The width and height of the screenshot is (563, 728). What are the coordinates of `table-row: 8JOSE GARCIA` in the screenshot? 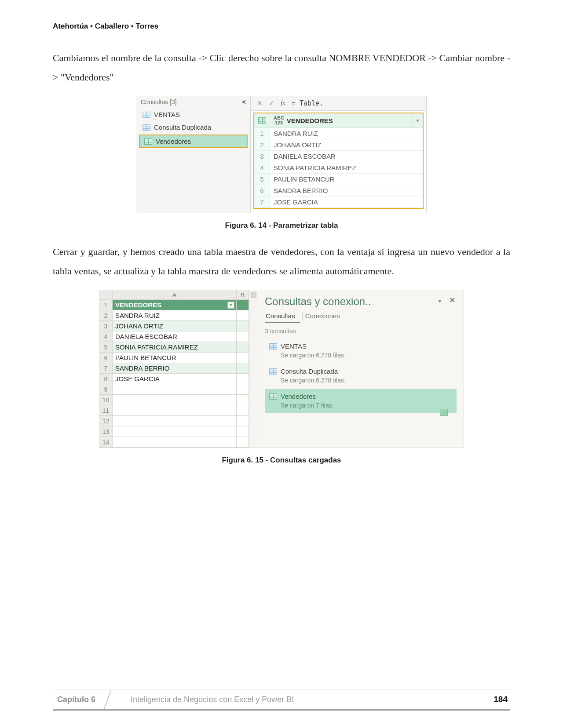 It's located at (174, 379).